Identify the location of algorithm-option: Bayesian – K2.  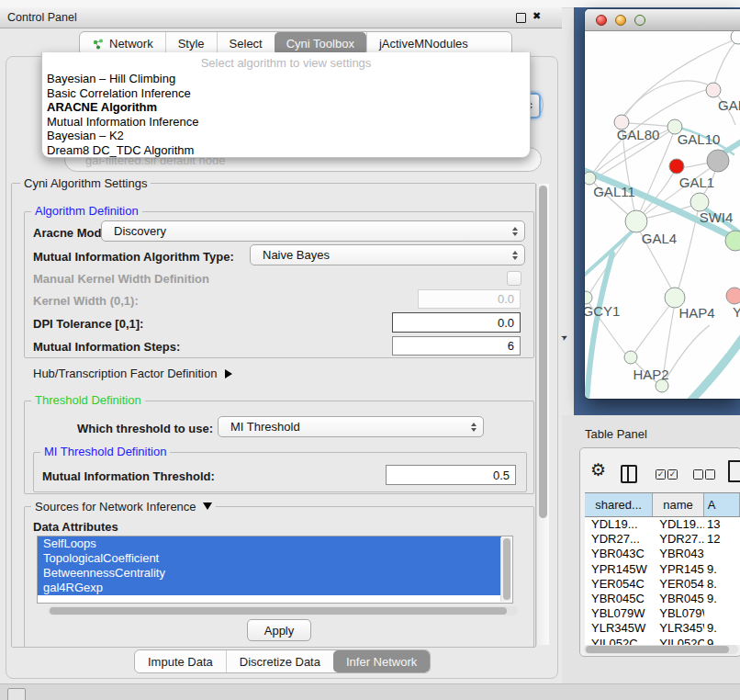
(286, 136).